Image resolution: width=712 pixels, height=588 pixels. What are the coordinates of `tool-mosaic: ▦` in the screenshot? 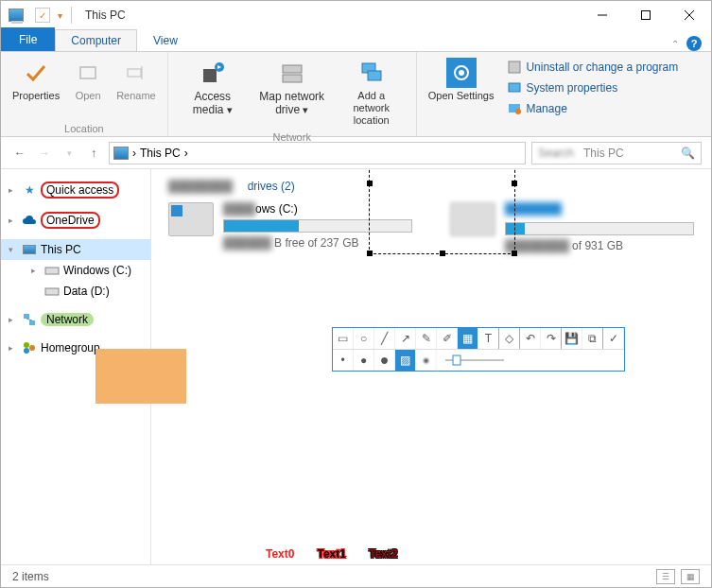 It's located at (468, 338).